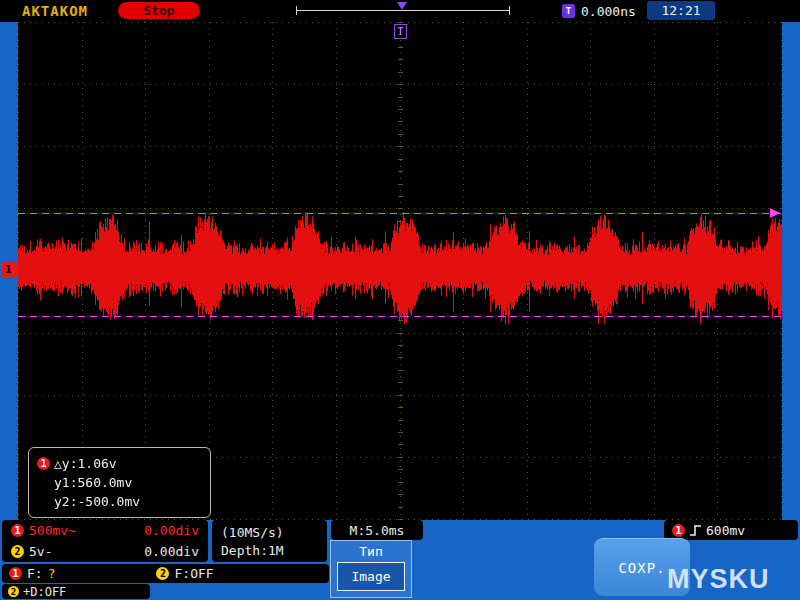 The image size is (800, 600). Describe the element at coordinates (731, 530) in the screenshot. I see `trigger-level-block: 1 600mv` at that location.